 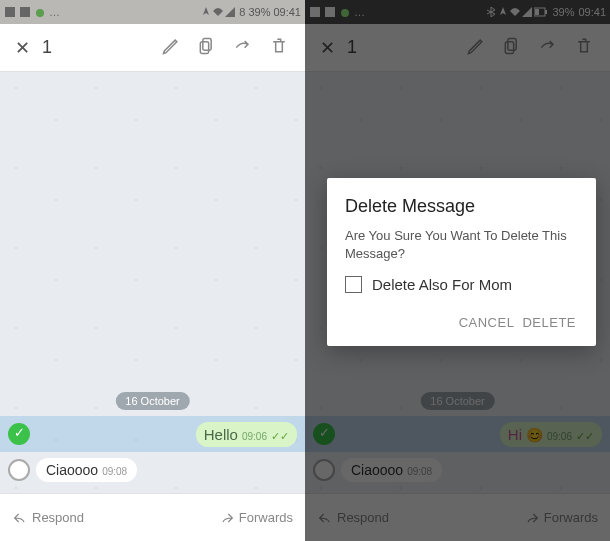 What do you see at coordinates (266, 518) in the screenshot?
I see `forwards-label: Forwards` at bounding box center [266, 518].